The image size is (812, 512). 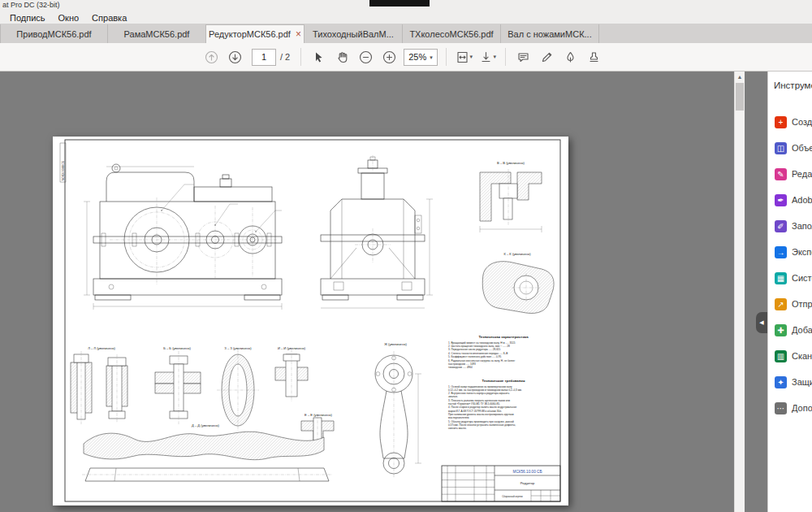 What do you see at coordinates (69, 18) in the screenshot?
I see `menu-window: Окно` at bounding box center [69, 18].